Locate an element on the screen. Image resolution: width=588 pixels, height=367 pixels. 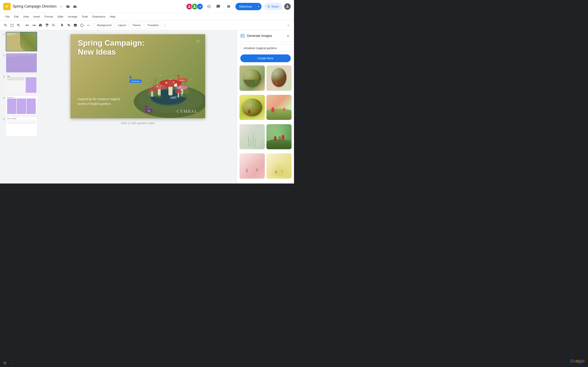
generate-images-icon is located at coordinates (242, 36).